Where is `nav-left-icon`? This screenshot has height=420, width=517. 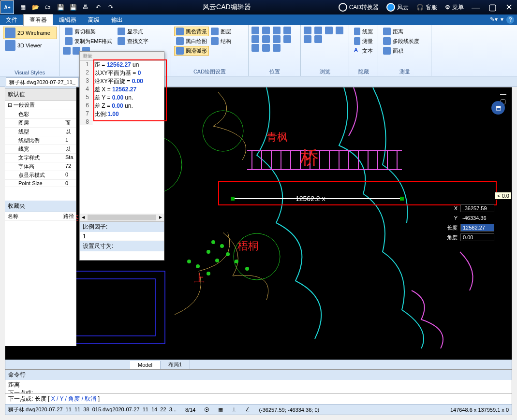 nav-left-icon is located at coordinates (308, 30).